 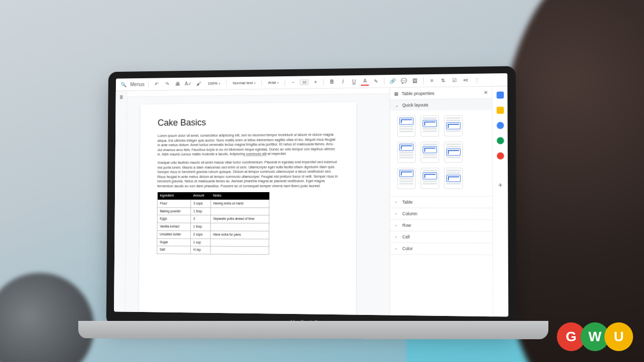 I want to click on maps-icon, so click(x=500, y=156).